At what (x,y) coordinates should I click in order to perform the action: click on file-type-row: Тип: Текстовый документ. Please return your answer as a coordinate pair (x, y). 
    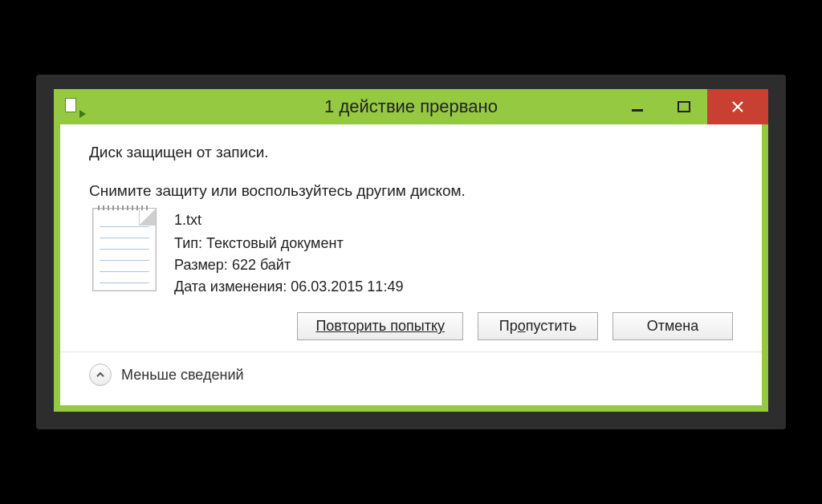
    Looking at the image, I should click on (289, 244).